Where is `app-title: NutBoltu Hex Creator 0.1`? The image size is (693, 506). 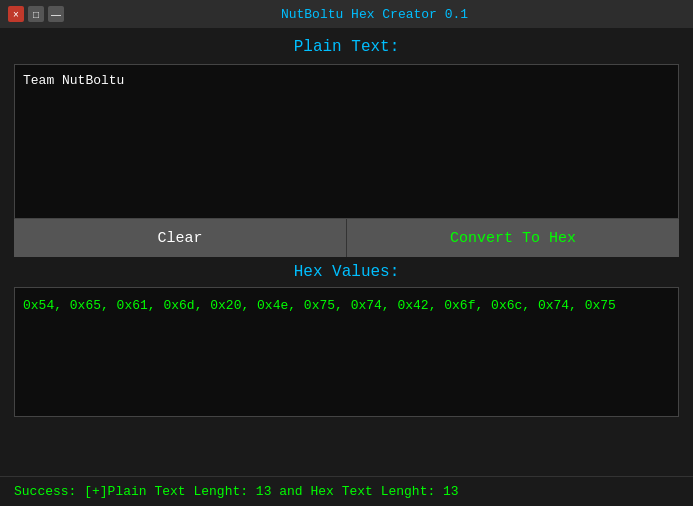
app-title: NutBoltu Hex Creator 0.1 is located at coordinates (374, 14).